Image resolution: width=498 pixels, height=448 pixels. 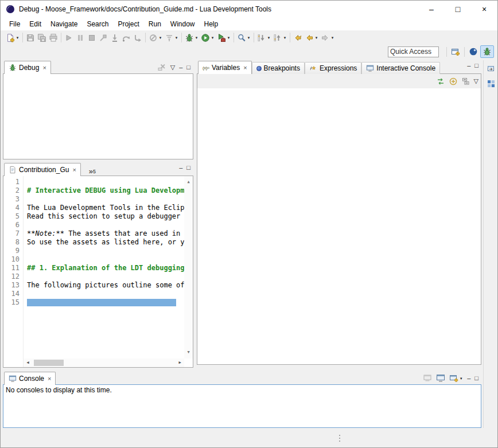 What do you see at coordinates (42, 170) in the screenshot?
I see `tab-contribution-guide: Contribution_Gu ×` at bounding box center [42, 170].